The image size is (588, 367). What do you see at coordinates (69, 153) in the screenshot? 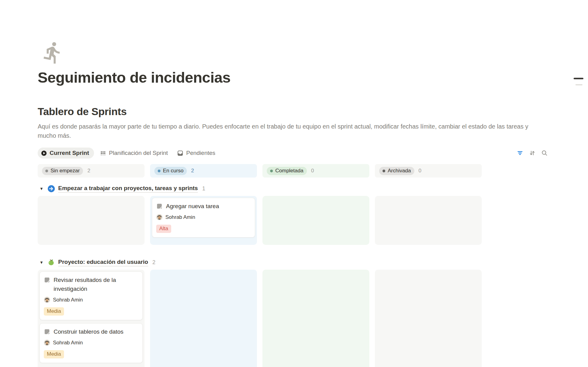
I see `tab-label: Current Sprint` at bounding box center [69, 153].